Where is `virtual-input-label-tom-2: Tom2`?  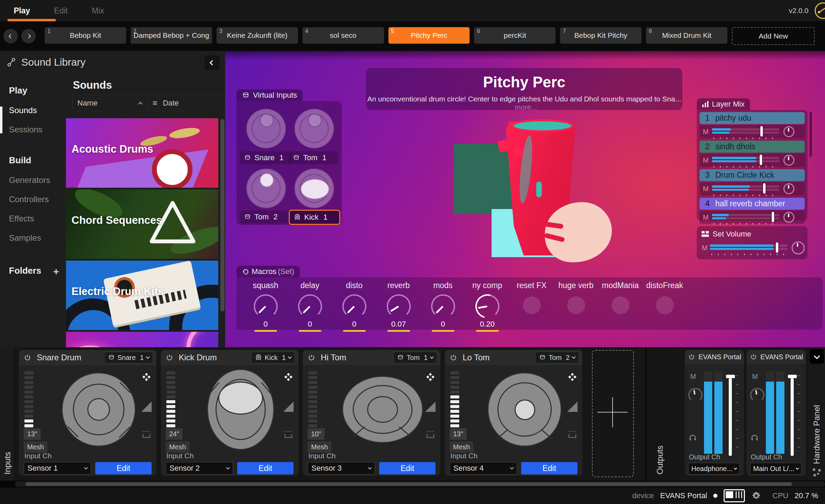
virtual-input-label-tom-2: Tom2 is located at coordinates (266, 217).